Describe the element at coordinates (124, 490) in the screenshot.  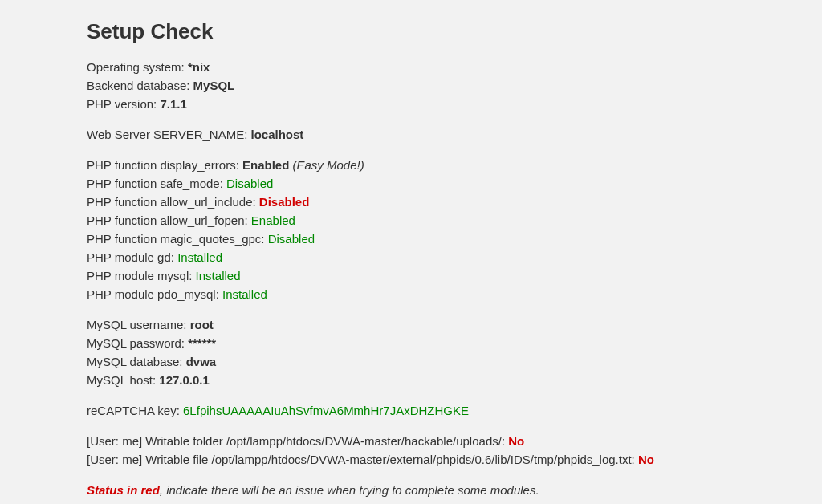
I see `status-note-prefix: Status in red` at that location.